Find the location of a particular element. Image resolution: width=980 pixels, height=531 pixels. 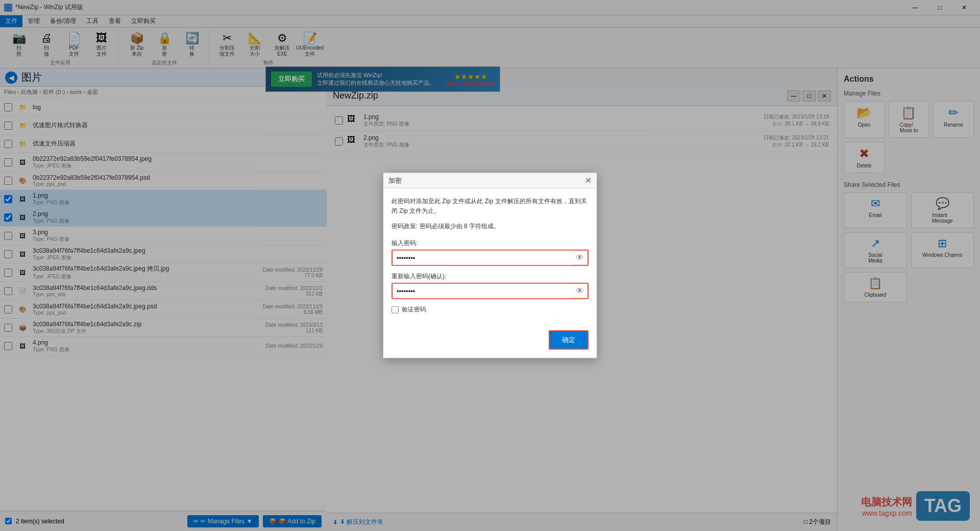

dialog-validate-row: 验证密码 is located at coordinates (490, 309).